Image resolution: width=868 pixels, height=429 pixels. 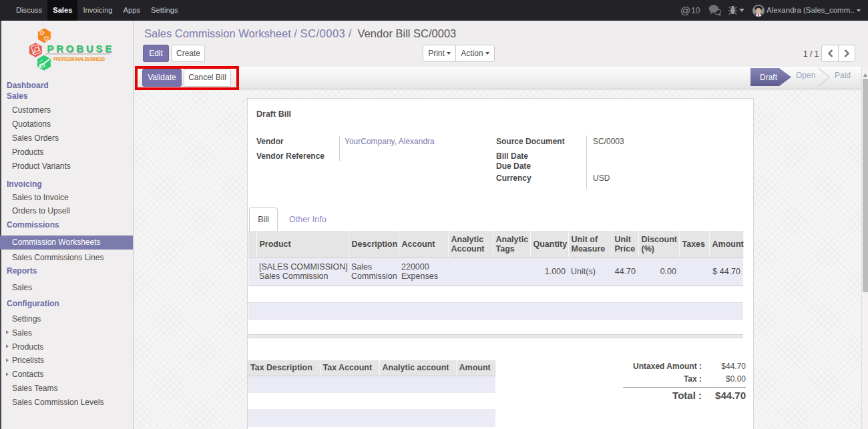 I want to click on svg-text: PROBUSE, so click(x=80, y=48).